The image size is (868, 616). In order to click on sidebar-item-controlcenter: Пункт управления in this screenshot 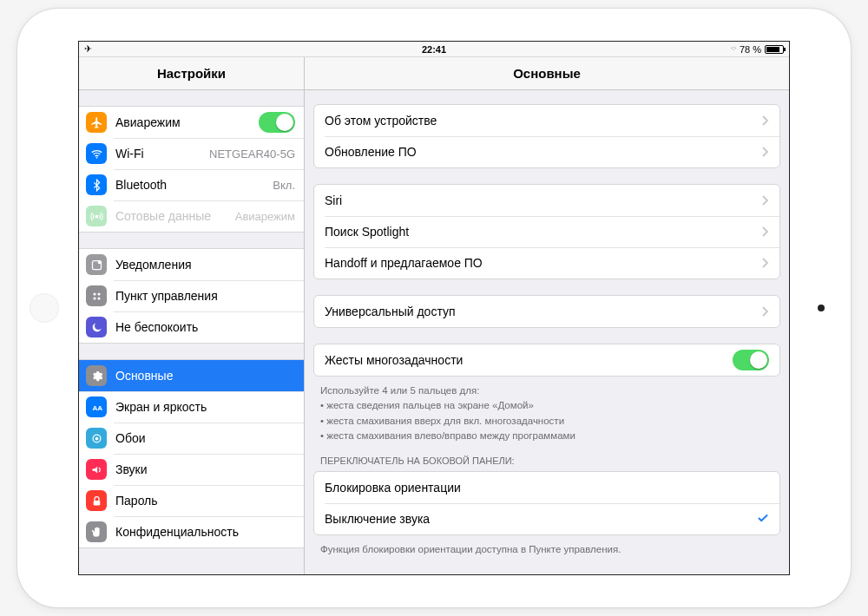, I will do `click(191, 296)`.